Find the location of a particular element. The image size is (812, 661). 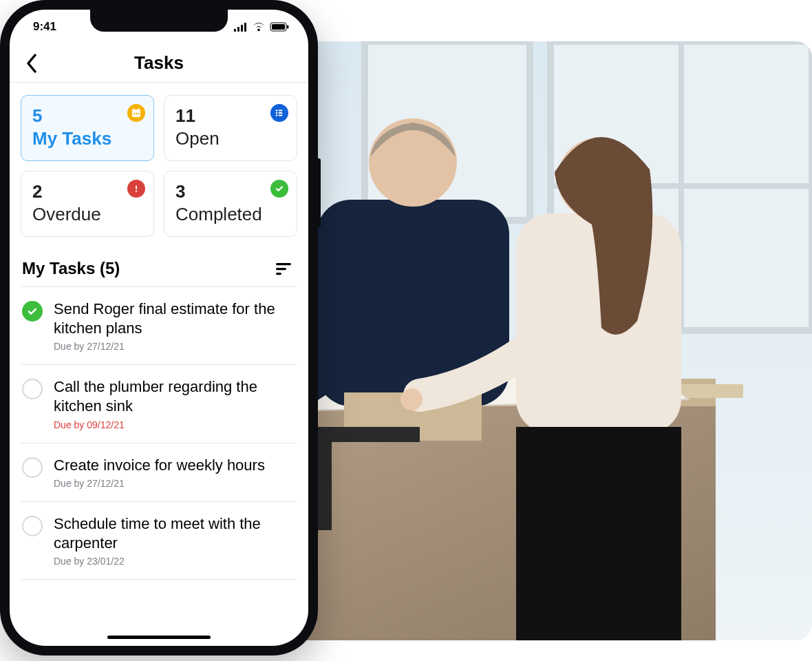

nav-header: Tasks is located at coordinates (159, 63).